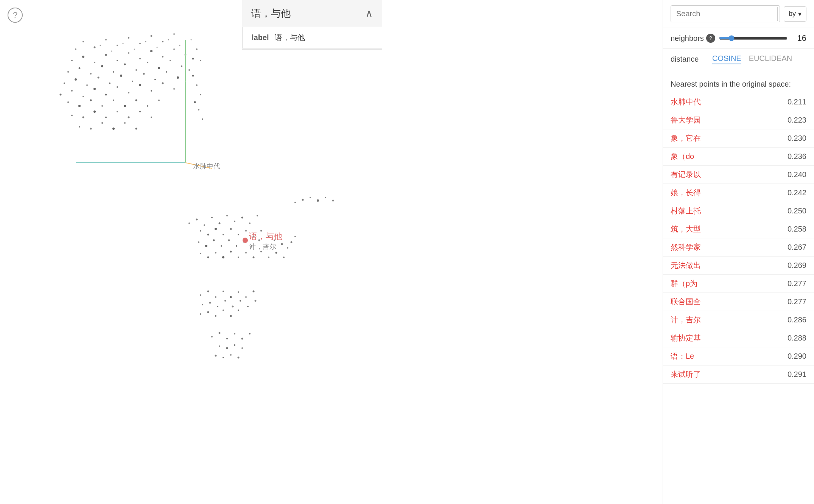  What do you see at coordinates (779, 14) in the screenshot?
I see `search-regex-button: *` at bounding box center [779, 14].